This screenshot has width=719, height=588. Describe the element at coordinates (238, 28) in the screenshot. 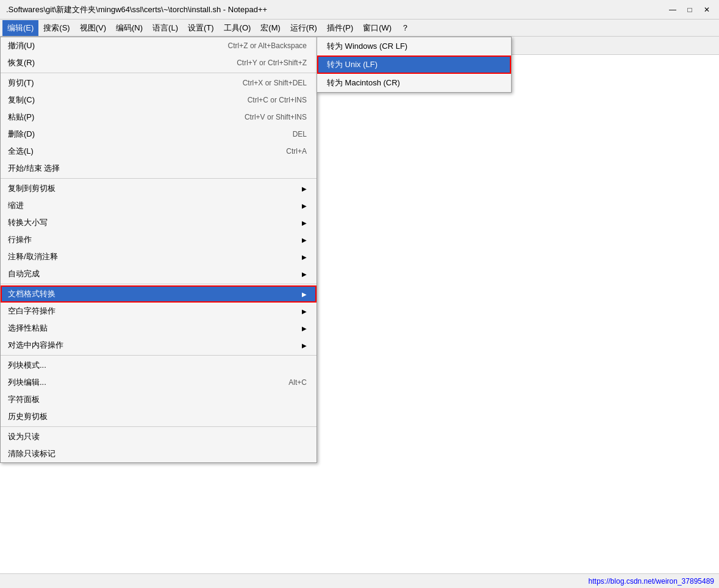

I see `menu-tools: 工具(O)` at that location.